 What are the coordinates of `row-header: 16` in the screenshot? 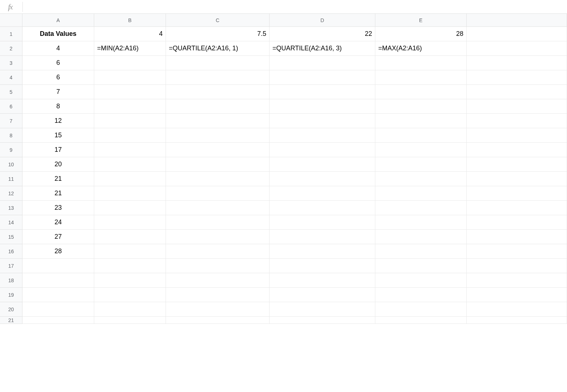 It's located at (11, 251).